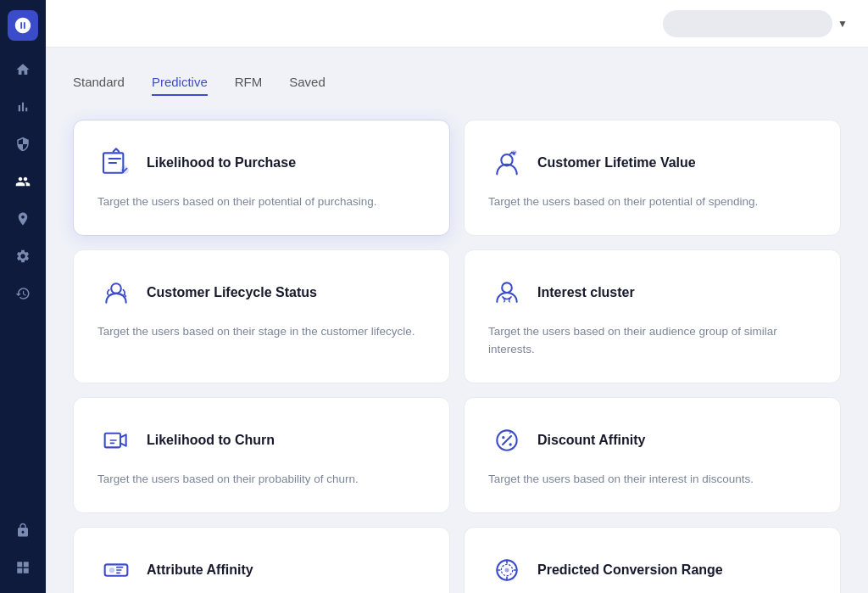 The image size is (868, 593). I want to click on churn-icon, so click(116, 440).